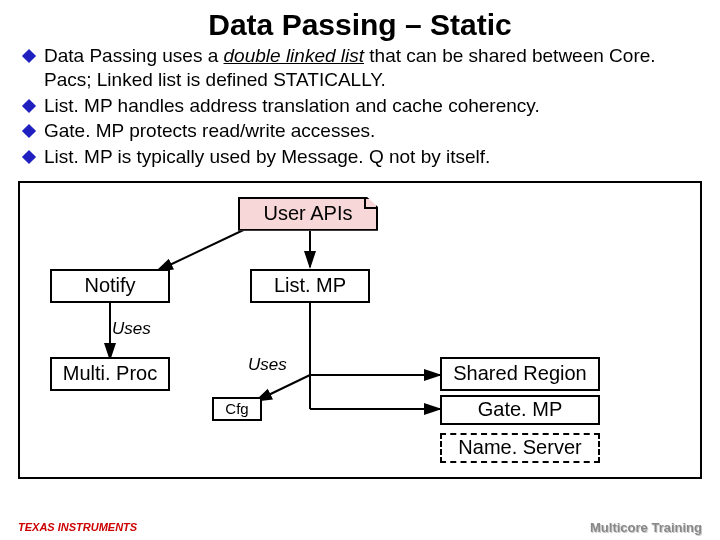 The height and width of the screenshot is (540, 720). I want to click on footer: TEXAS INSTRUMENTS Multicore Training, so click(360, 527).